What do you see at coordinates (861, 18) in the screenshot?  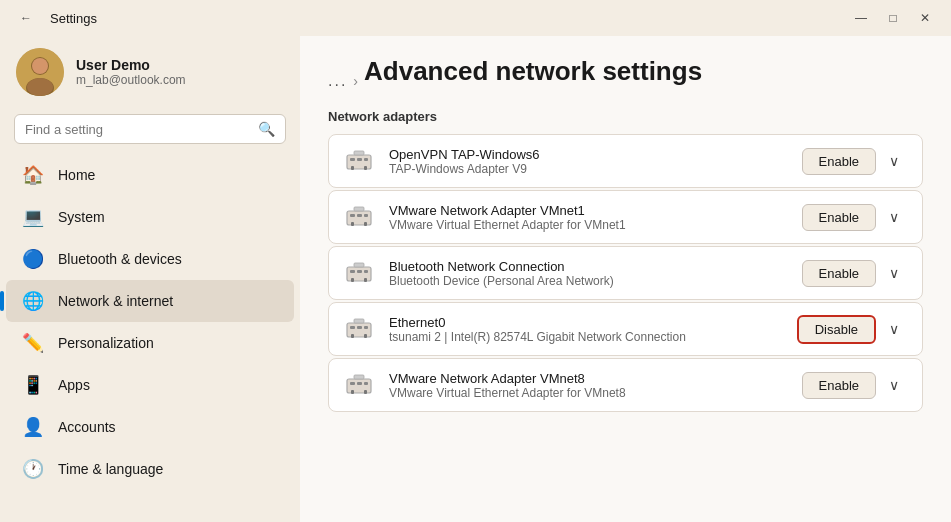 I see `minimize-button: —` at bounding box center [861, 18].